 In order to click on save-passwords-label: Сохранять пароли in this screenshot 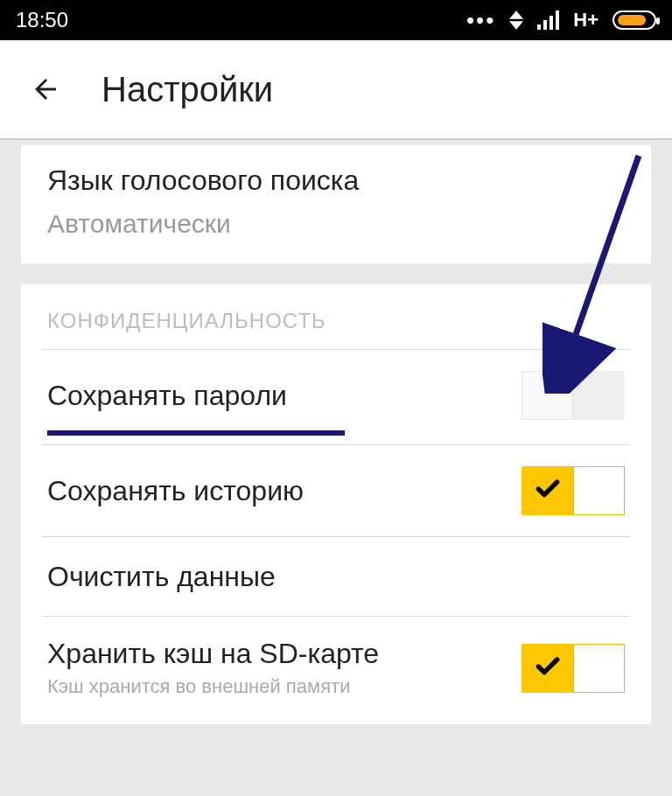, I will do `click(284, 395)`.